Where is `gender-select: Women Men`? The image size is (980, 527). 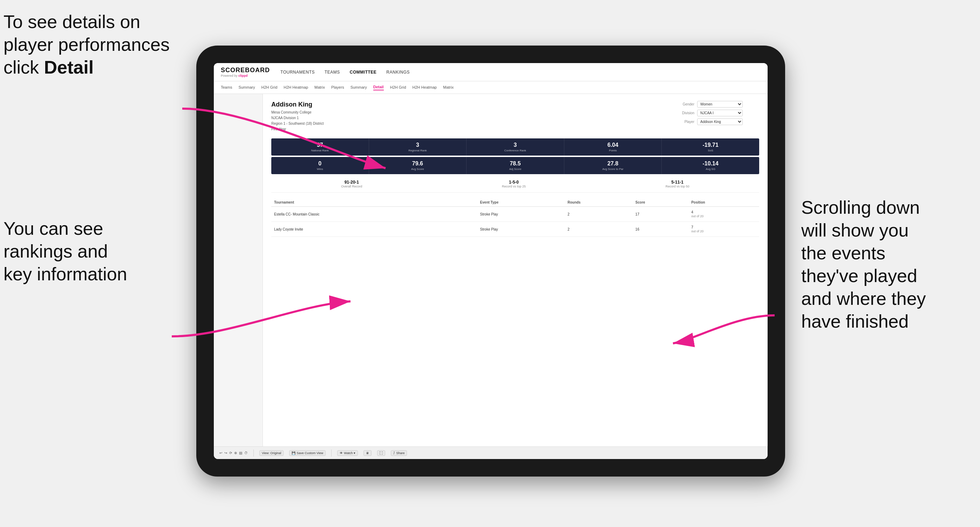
gender-select: Women Men is located at coordinates (720, 104).